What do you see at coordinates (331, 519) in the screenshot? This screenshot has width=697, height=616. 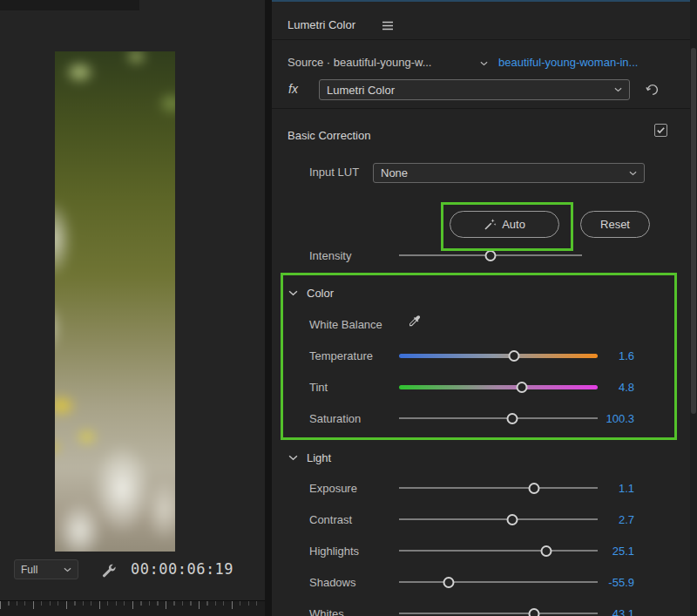 I see `contrast-label: Contrast` at bounding box center [331, 519].